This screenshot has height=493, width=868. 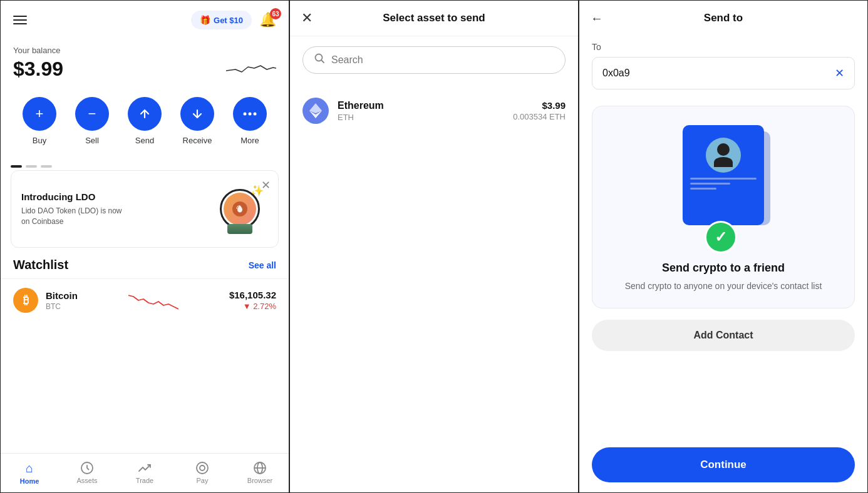 What do you see at coordinates (723, 207) in the screenshot?
I see `friend-card: ✓ Send crypto to a friend Send crypto to…` at bounding box center [723, 207].